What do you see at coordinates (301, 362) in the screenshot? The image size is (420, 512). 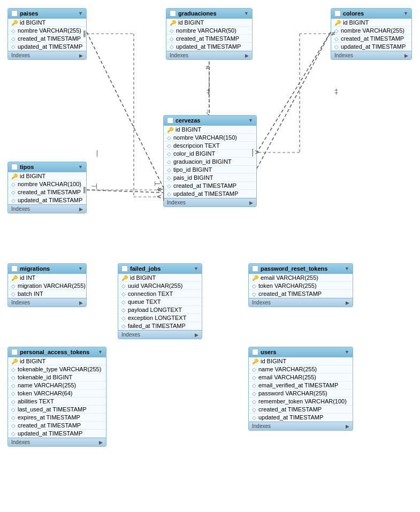 I see `field-users-0: 🔑 id BIGINT` at bounding box center [301, 362].